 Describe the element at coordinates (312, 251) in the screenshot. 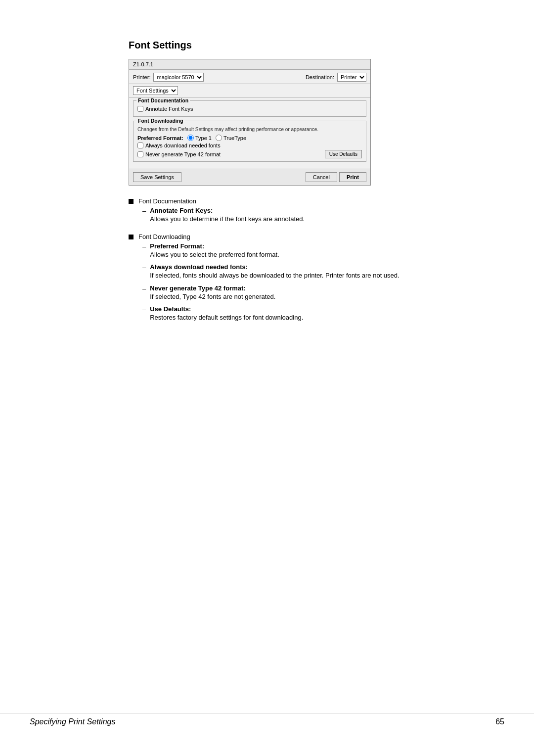

I see `sub-content: Preferred Format: Allows you to select t…` at that location.